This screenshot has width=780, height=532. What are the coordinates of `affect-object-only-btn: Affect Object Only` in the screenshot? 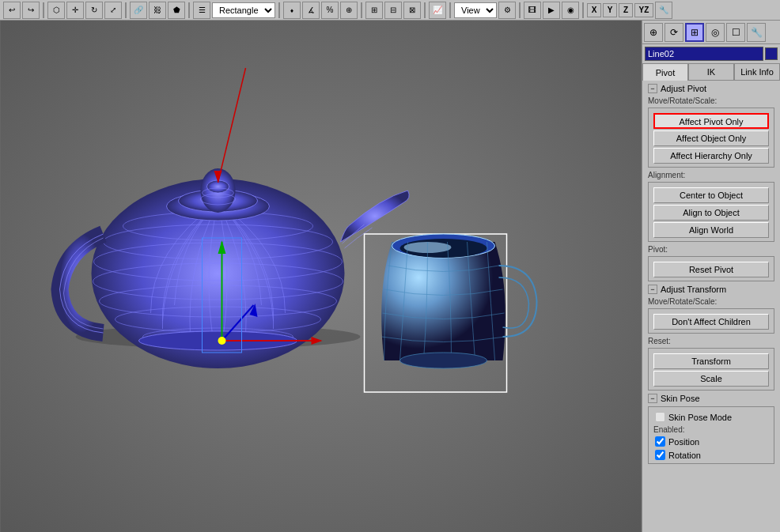 It's located at (711, 138).